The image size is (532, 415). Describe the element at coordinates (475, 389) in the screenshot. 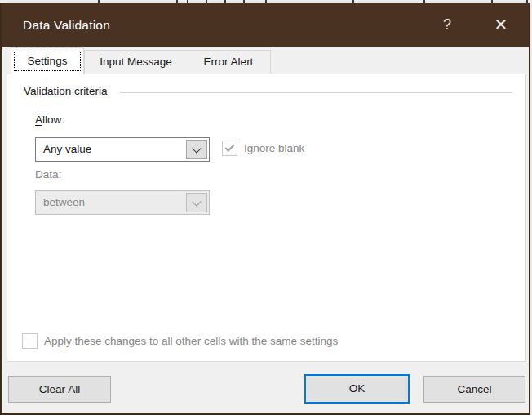

I see `cancel-button: Cancel` at that location.